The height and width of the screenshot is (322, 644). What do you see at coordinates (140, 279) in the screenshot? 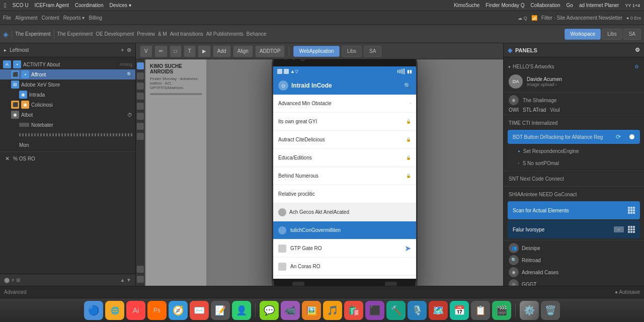
I see `tool-hand` at bounding box center [140, 279].